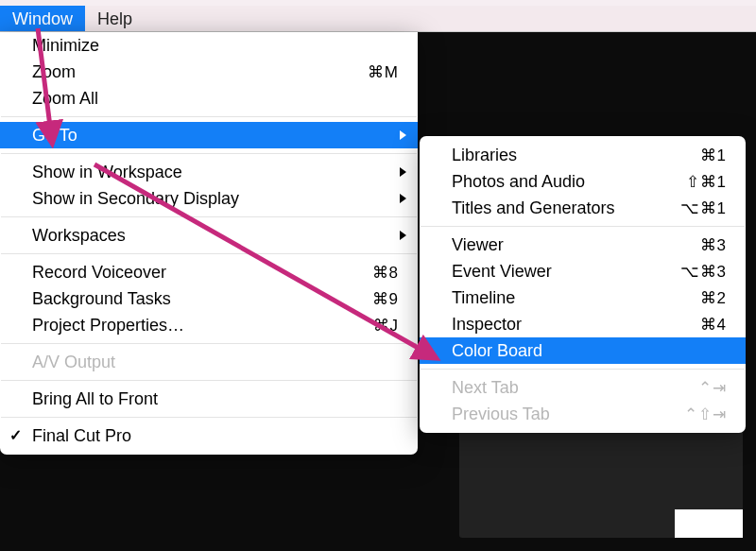  I want to click on menu-shortcut: ⌘9, so click(386, 299).